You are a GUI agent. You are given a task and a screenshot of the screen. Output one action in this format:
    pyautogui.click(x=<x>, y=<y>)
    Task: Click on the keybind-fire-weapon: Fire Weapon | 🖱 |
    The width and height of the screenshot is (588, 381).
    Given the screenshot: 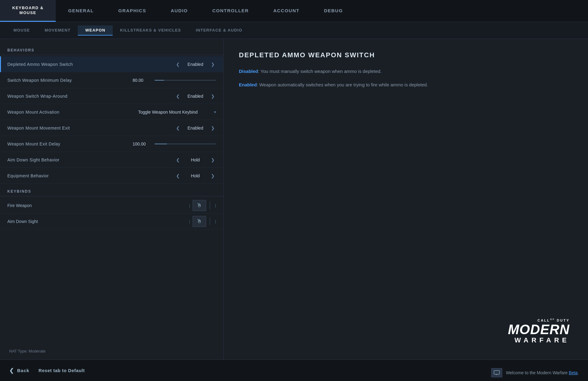 What is the action you would take?
    pyautogui.click(x=111, y=206)
    